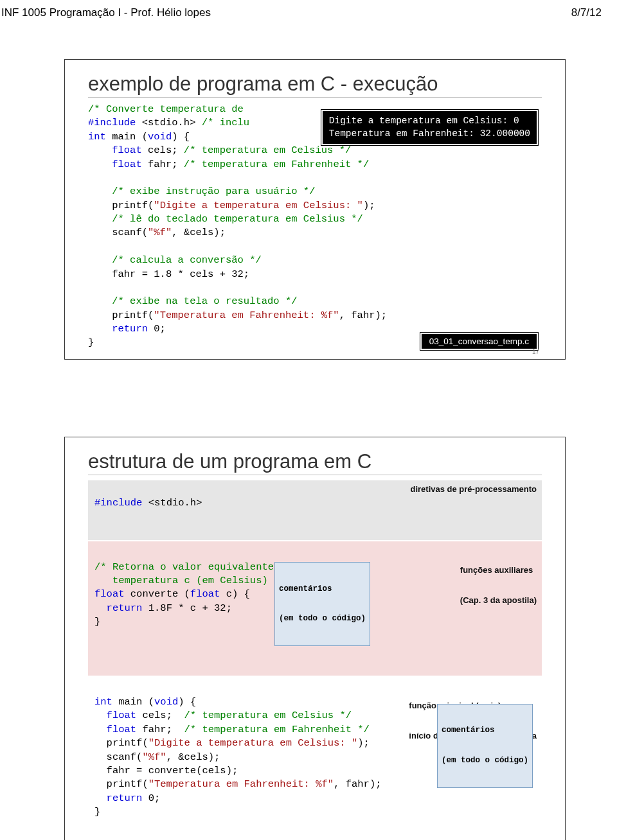 This screenshot has width=617, height=840. I want to click on code-text: /* calcula a conversão */, so click(175, 260).